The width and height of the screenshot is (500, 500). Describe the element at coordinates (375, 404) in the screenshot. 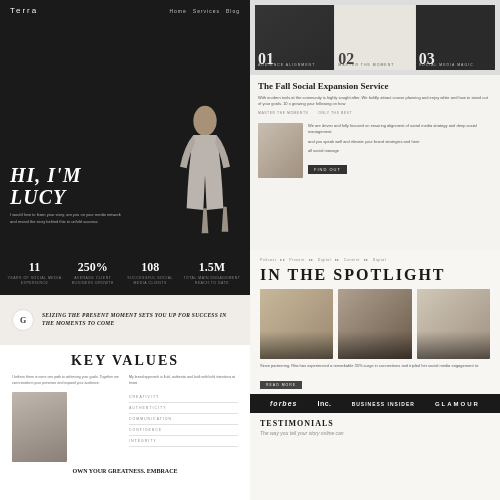

I see `logos-section: forbes Inc. BUSINESS INSIDER GLAMOUR` at that location.